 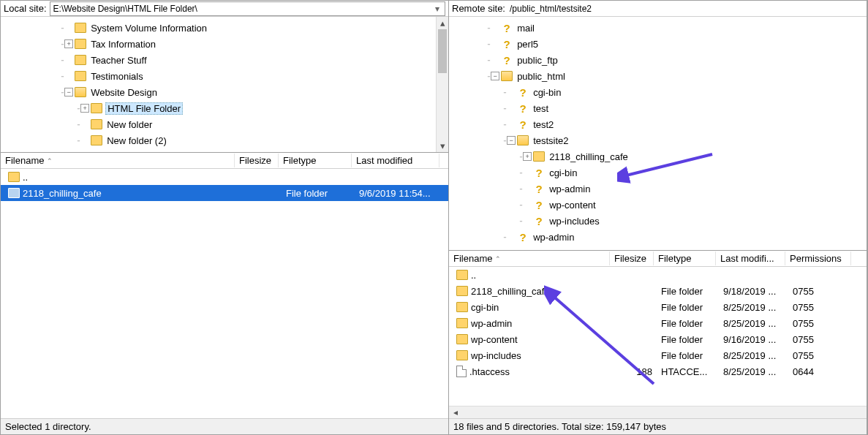 What do you see at coordinates (821, 371) in the screenshot?
I see `list-cell: 0644` at bounding box center [821, 371].